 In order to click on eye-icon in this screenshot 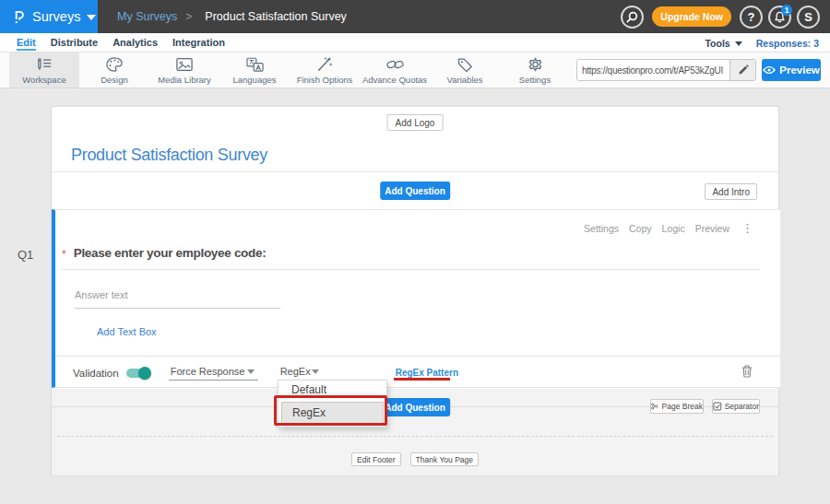, I will do `click(769, 70)`.